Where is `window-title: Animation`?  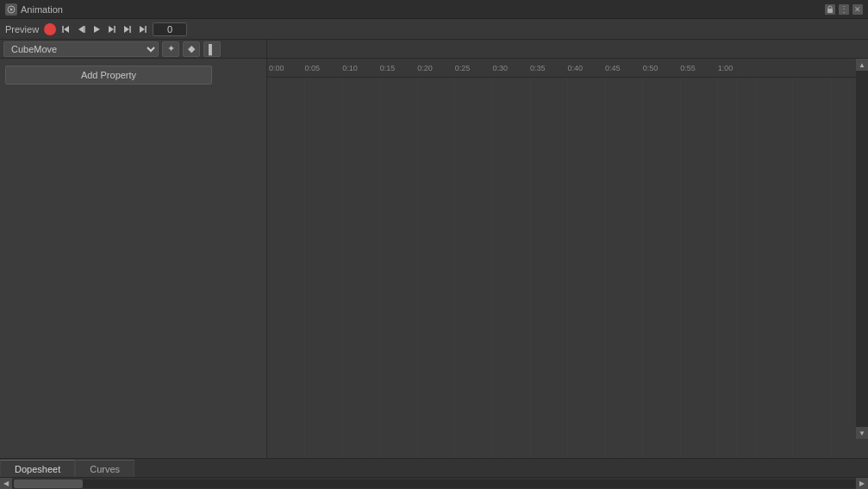 window-title: Animation is located at coordinates (41, 9).